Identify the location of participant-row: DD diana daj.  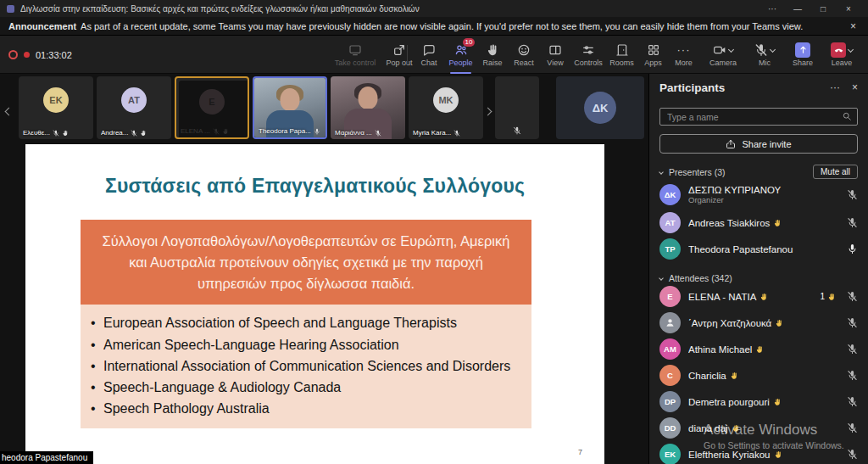
(759, 428).